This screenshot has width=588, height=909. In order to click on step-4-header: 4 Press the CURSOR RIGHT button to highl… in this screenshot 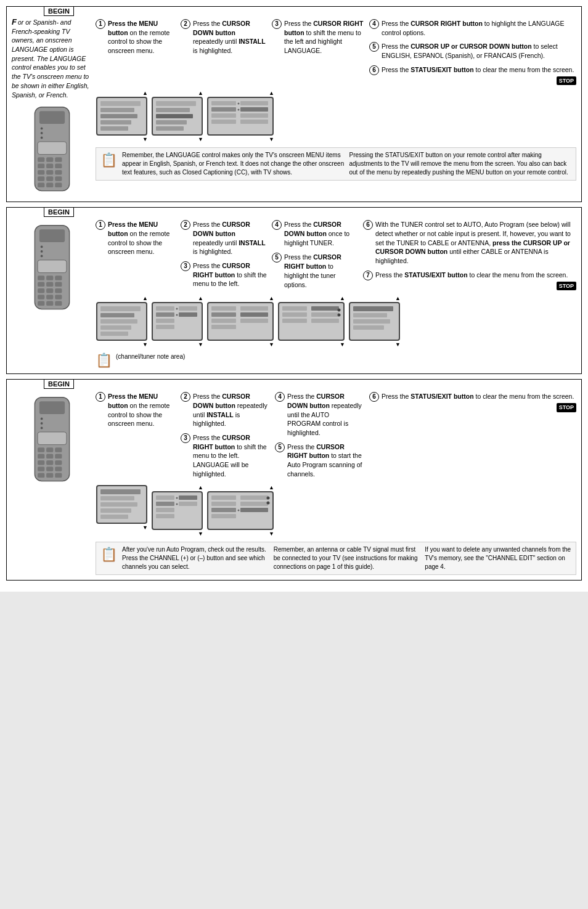, I will do `click(473, 28)`.